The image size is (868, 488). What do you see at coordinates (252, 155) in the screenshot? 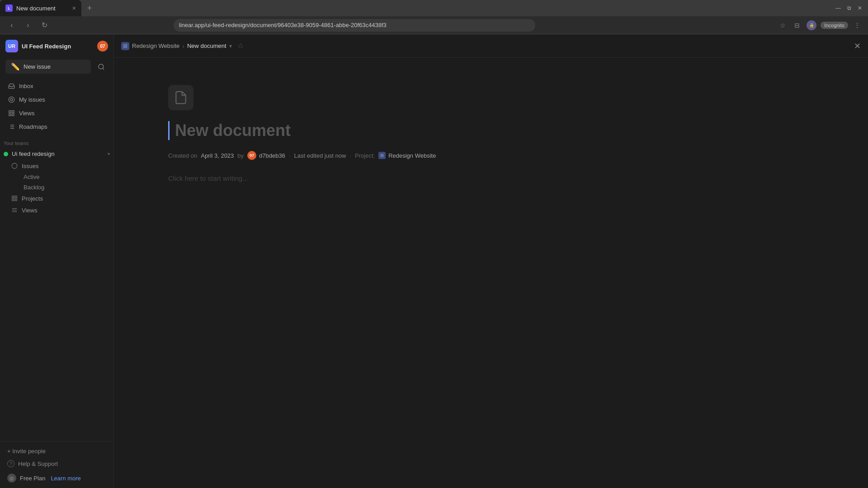
I see `author-avatar: 07` at bounding box center [252, 155].